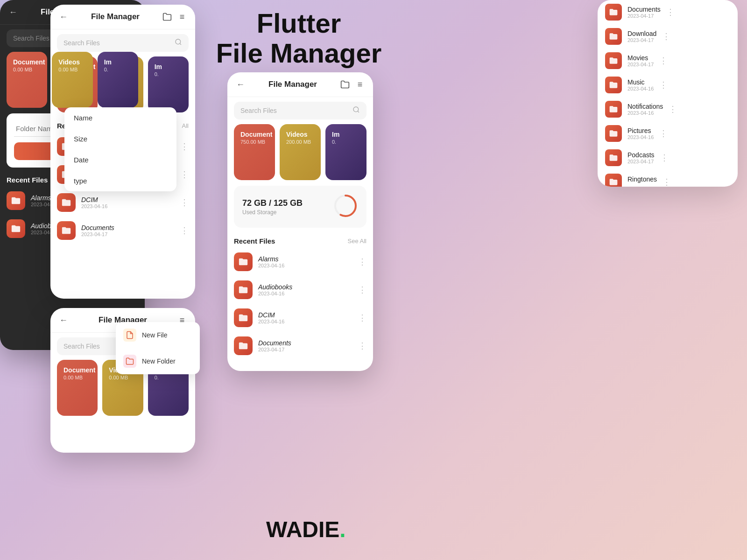  I want to click on new-file-label: New File, so click(155, 335).